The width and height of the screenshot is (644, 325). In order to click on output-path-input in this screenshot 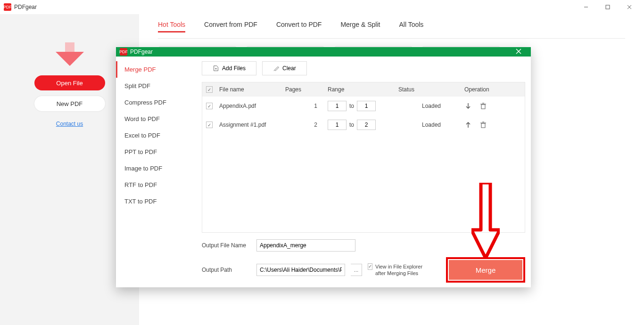, I will do `click(301, 270)`.